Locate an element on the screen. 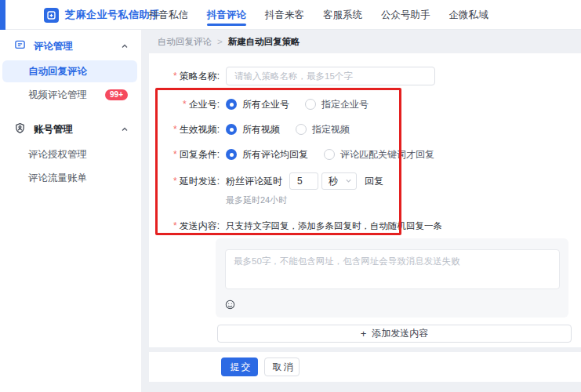 This screenshot has height=392, width=581. page-title: 新建自动回复策略 is located at coordinates (264, 42).